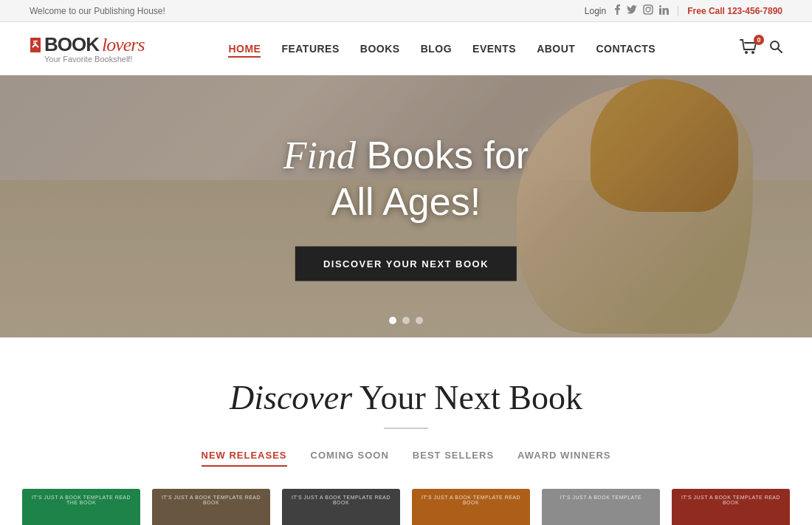 The image size is (812, 525). Describe the element at coordinates (406, 428) in the screenshot. I see `section-divider` at that location.